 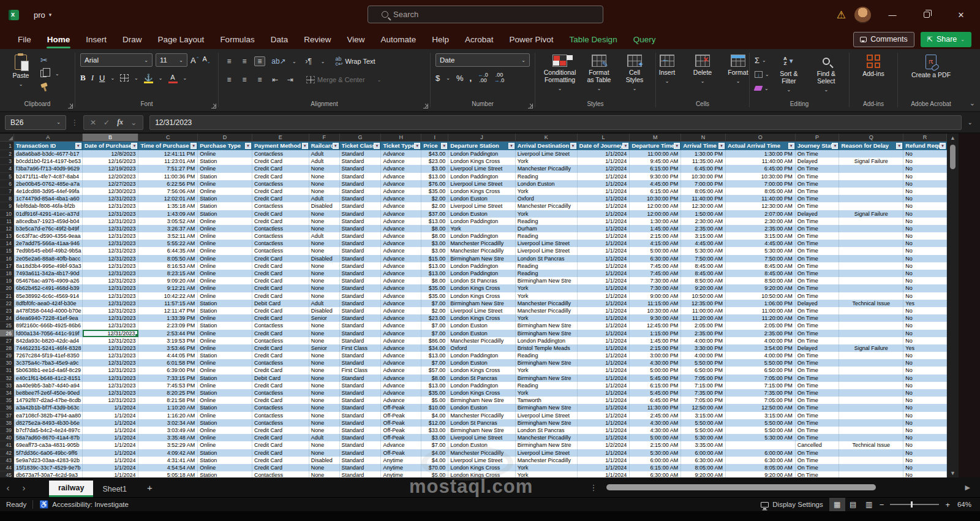 What do you see at coordinates (7, 303) in the screenshot?
I see `row-header-22: 22` at bounding box center [7, 303].